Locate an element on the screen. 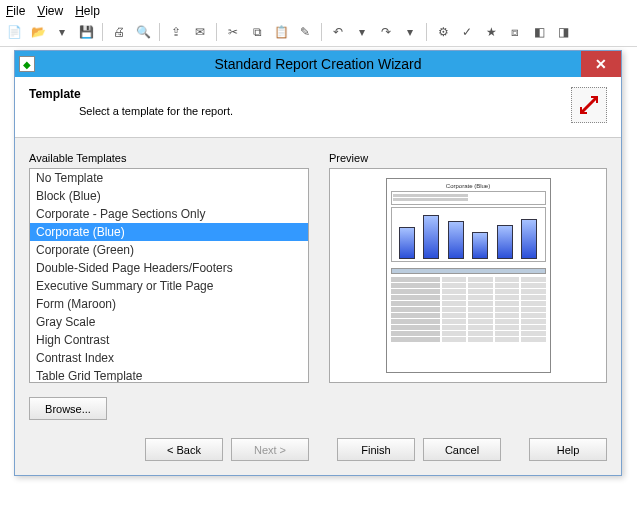 Image resolution: width=637 pixels, height=517 pixels. dialog-title: Standard Report Creation Wizard is located at coordinates (318, 64).